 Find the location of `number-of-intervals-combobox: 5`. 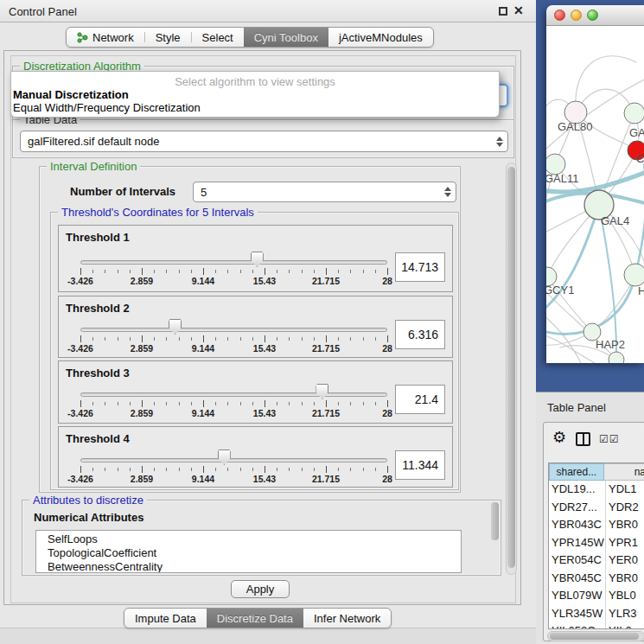

number-of-intervals-combobox: 5 is located at coordinates (325, 192).